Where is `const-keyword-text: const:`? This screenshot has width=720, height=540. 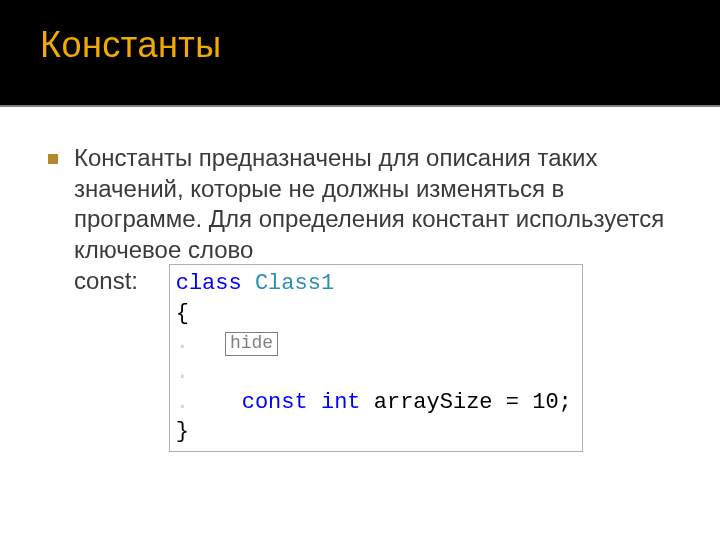
const-keyword-text: const: is located at coordinates (106, 280).